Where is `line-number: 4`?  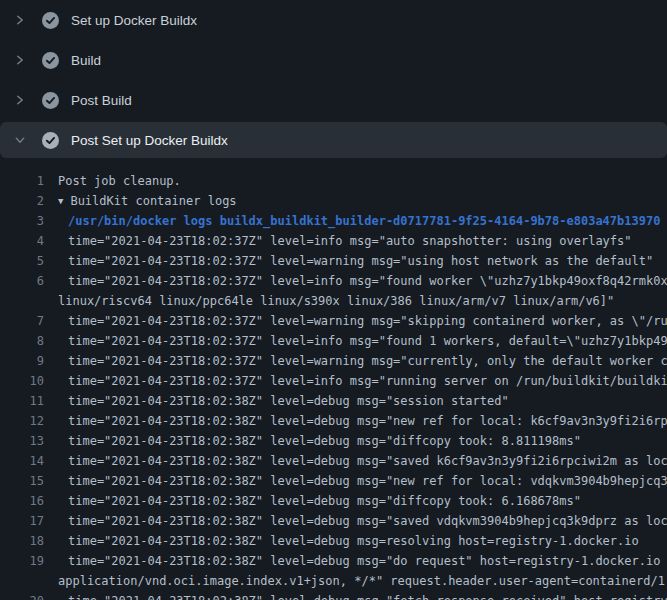 line-number: 4 is located at coordinates (22, 241).